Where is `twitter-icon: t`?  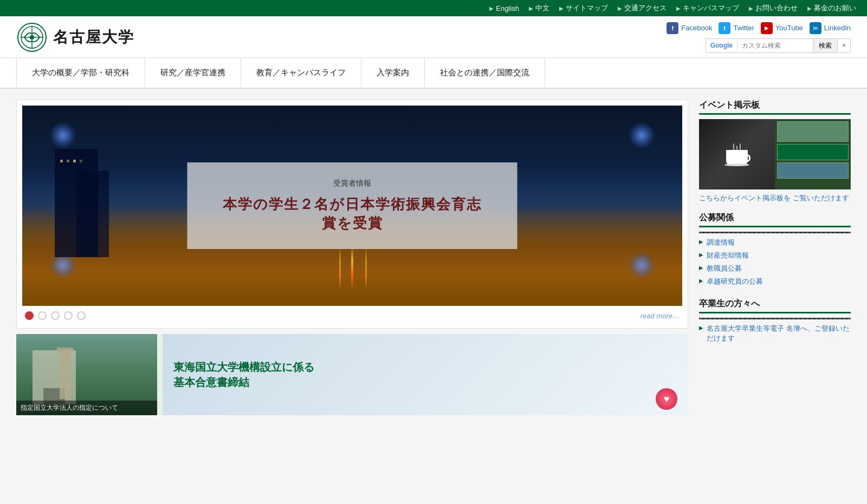
twitter-icon: t is located at coordinates (724, 28).